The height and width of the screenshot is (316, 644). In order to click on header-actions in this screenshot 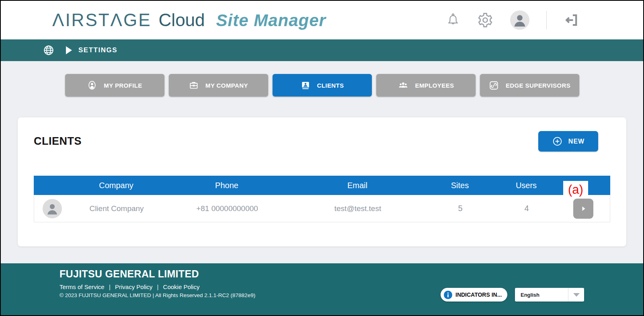, I will do `click(535, 20)`.